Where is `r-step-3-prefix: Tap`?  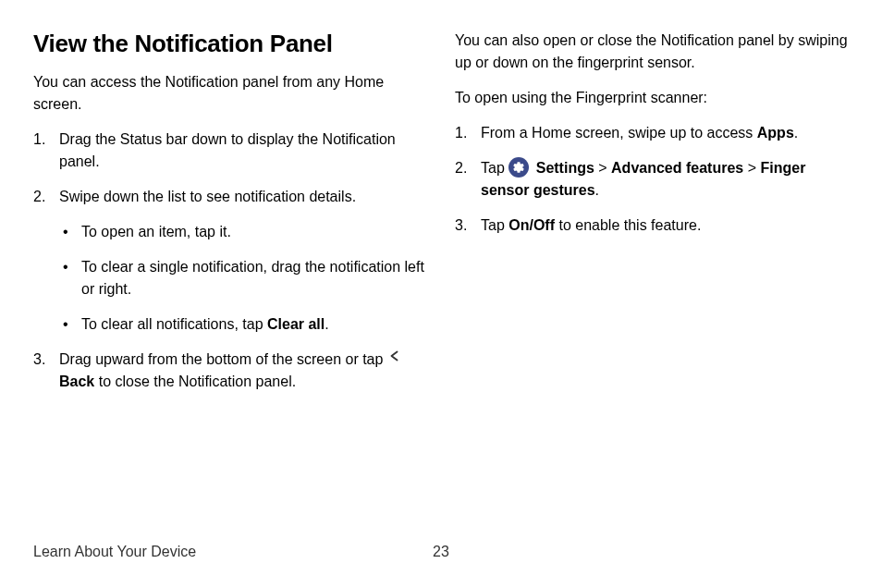
r-step-3-prefix: Tap is located at coordinates (495, 226).